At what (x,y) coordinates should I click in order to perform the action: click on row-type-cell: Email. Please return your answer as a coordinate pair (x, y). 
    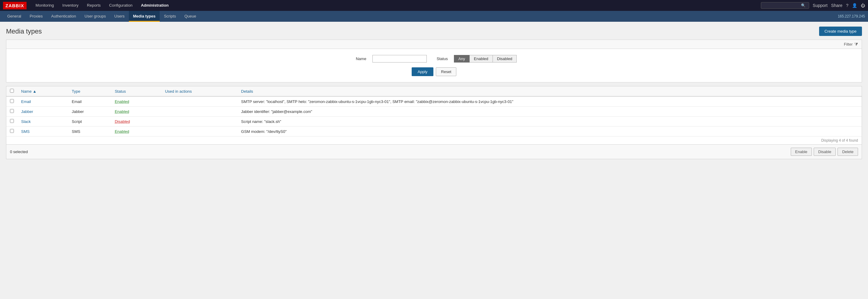
    Looking at the image, I should click on (90, 101).